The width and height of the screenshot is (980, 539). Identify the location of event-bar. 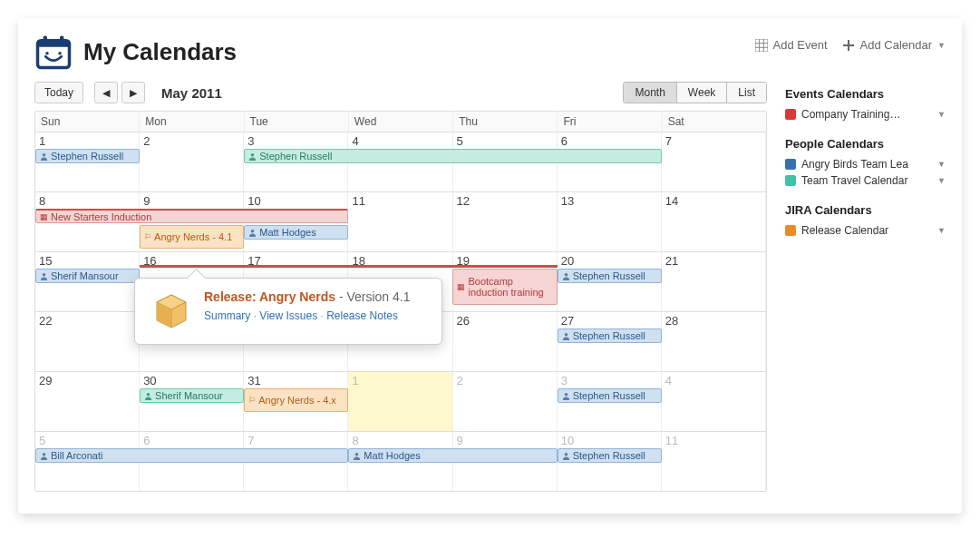
(348, 267).